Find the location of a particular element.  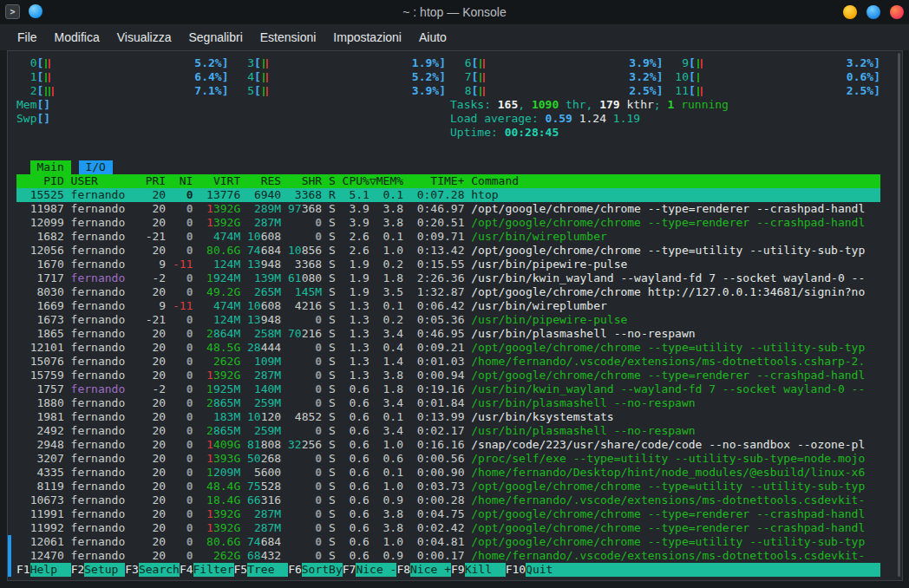

menu-item-visualizza: Visualizza is located at coordinates (144, 37).